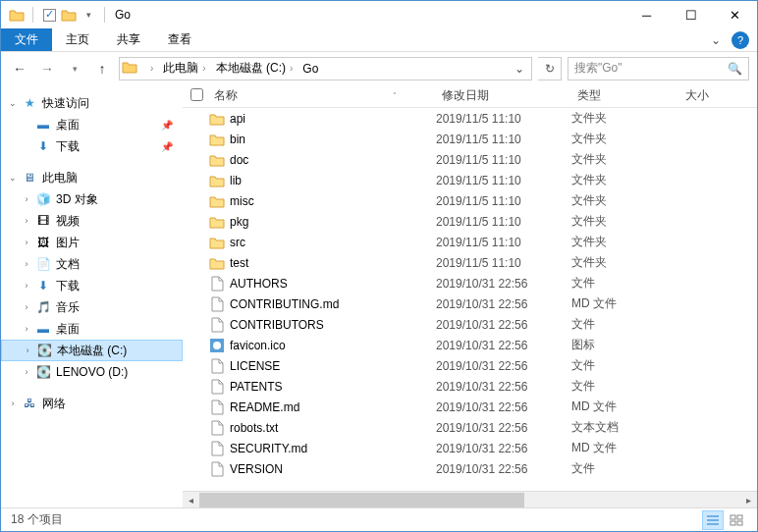 The height and width of the screenshot is (532, 758). Describe the element at coordinates (504, 96) in the screenshot. I see `column-date: 修改日期` at that location.